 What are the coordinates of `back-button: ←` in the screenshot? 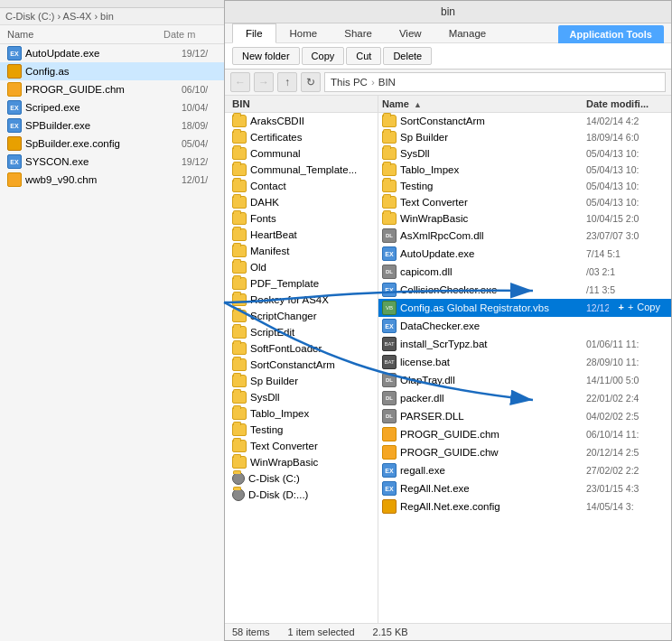 It's located at (240, 82).